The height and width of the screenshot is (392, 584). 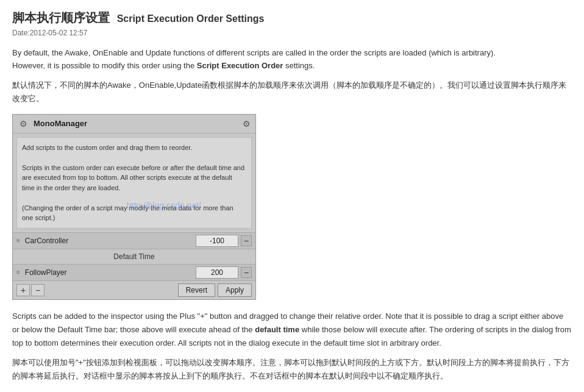 What do you see at coordinates (191, 18) in the screenshot?
I see `page-title-en: Script Execution Order Settings` at bounding box center [191, 18].